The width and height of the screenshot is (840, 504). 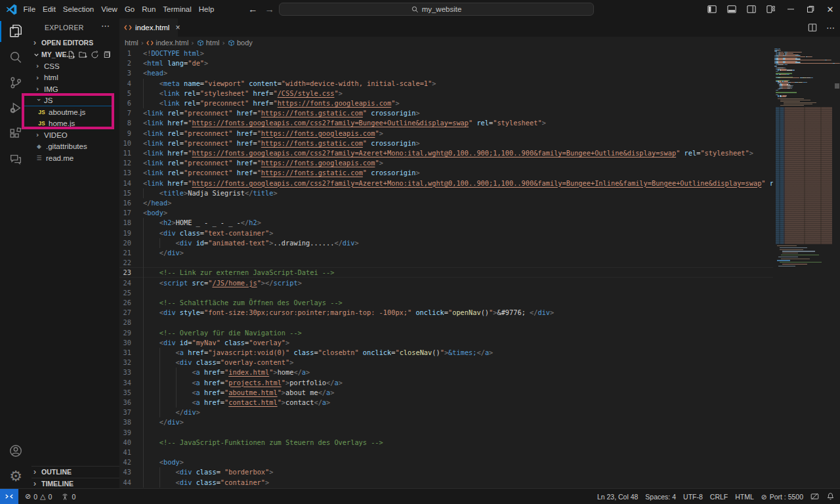 What do you see at coordinates (209, 43) in the screenshot?
I see `breadcrumb-html-2: html` at bounding box center [209, 43].